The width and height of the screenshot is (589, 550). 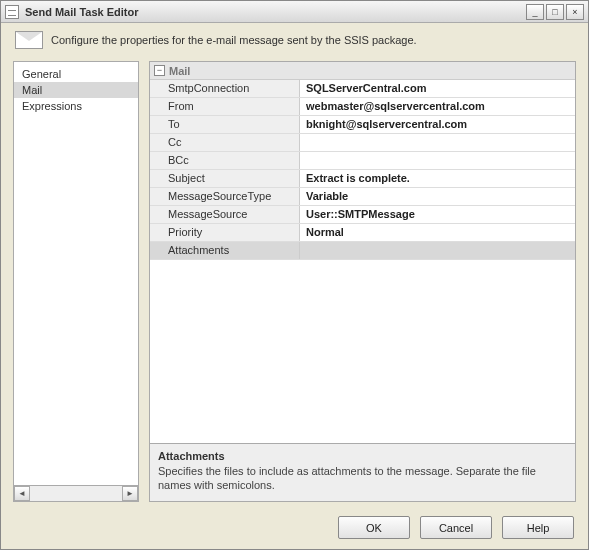 What do you see at coordinates (456, 528) in the screenshot?
I see `cancel-button: Cancel` at bounding box center [456, 528].